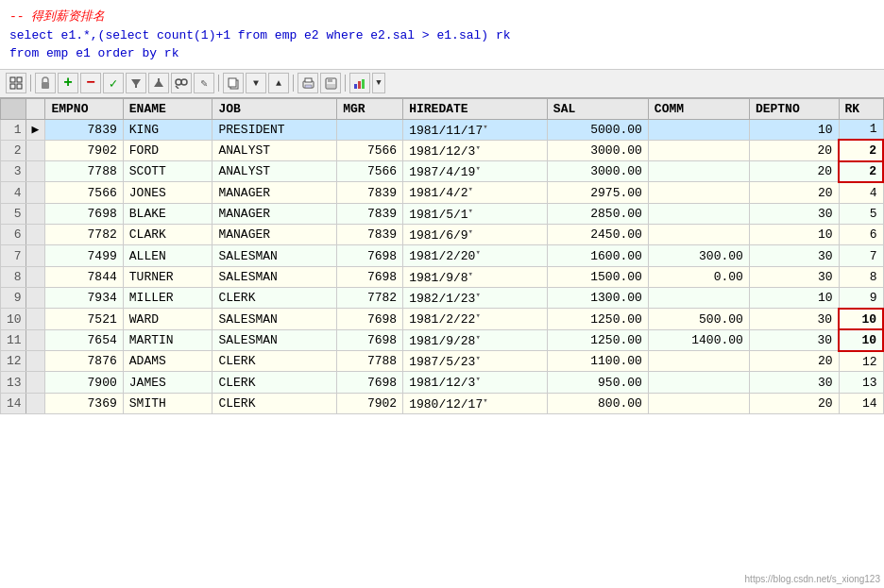 Image resolution: width=884 pixels, height=588 pixels. What do you see at coordinates (204, 83) in the screenshot?
I see `edit-btn: ✎` at bounding box center [204, 83].